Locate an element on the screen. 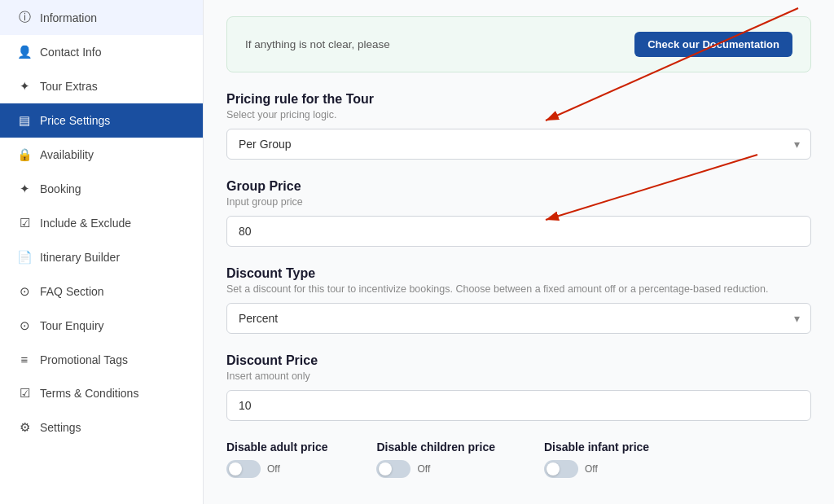 The width and height of the screenshot is (834, 504). toggle-thumb-disable-adult is located at coordinates (235, 469).